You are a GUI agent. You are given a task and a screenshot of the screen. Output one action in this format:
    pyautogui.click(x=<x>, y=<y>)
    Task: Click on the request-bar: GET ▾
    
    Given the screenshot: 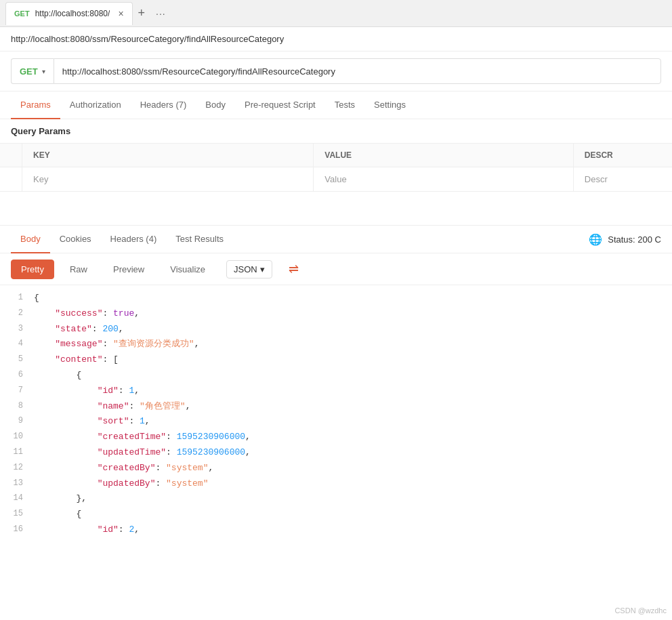 What is the action you would take?
    pyautogui.click(x=336, y=72)
    